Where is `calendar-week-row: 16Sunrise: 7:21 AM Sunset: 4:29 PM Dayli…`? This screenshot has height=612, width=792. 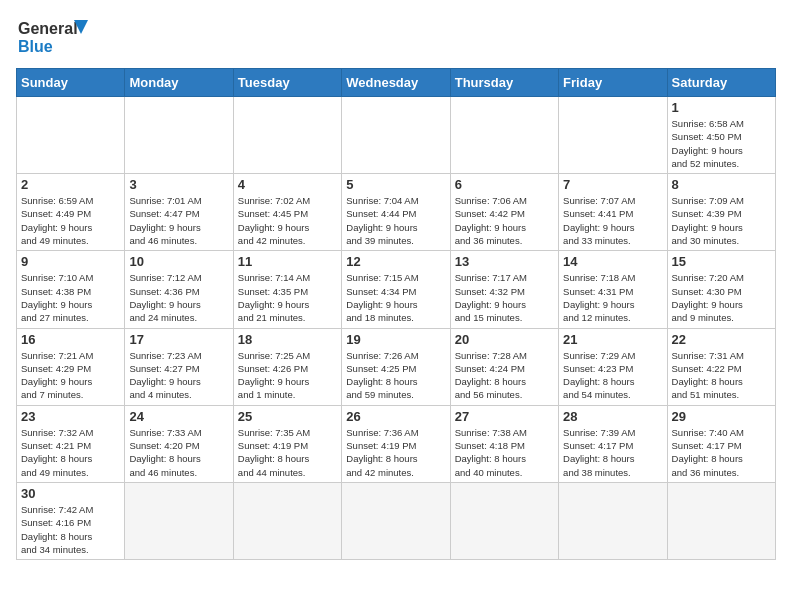
calendar-week-row: 16Sunrise: 7:21 AM Sunset: 4:29 PM Dayli… is located at coordinates (396, 366).